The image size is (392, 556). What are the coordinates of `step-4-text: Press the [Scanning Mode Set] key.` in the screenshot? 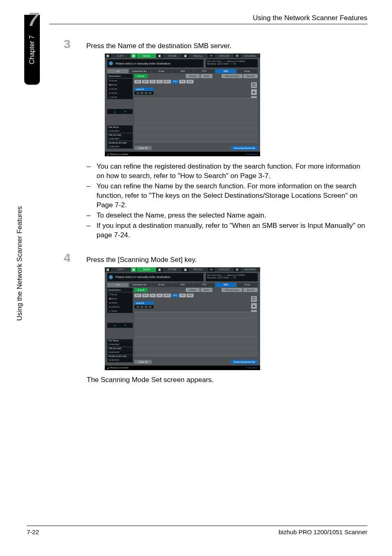 It's located at (141, 260).